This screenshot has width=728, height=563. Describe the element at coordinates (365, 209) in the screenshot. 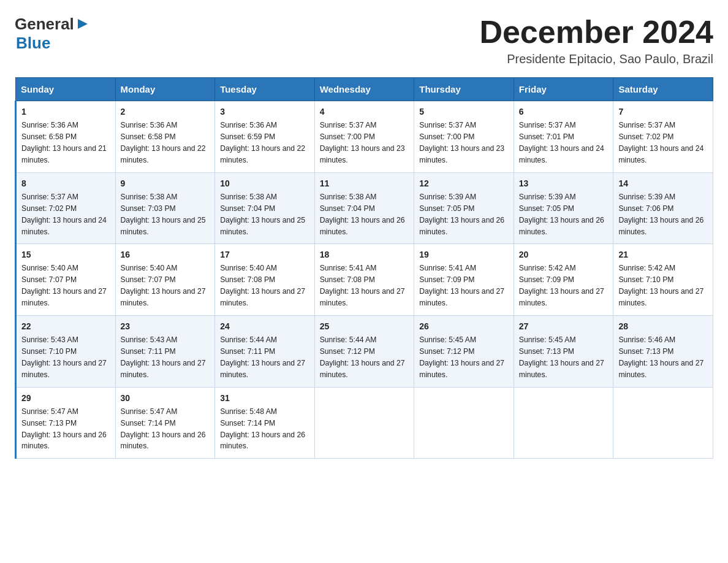

I see `week-row-2: 8Sunrise: 5:37 AMSunset: 7:02 PMDaylight…` at that location.